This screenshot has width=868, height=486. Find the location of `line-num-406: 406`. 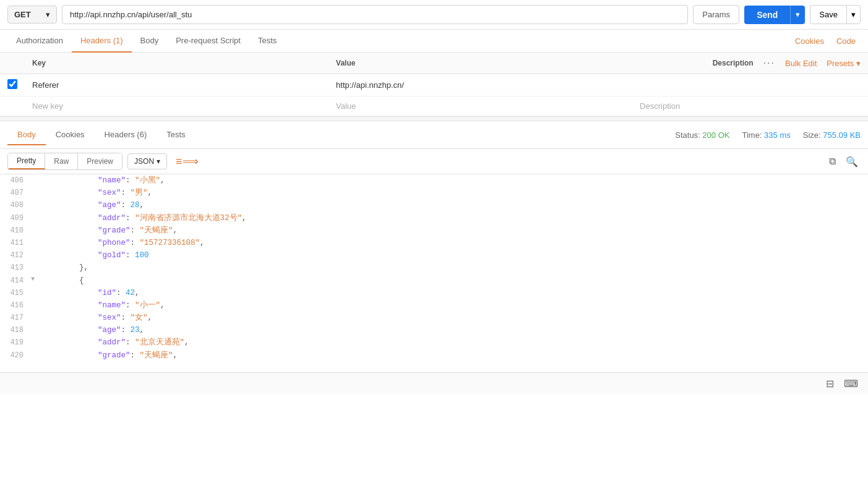

line-num-406: 406 is located at coordinates (15, 181).